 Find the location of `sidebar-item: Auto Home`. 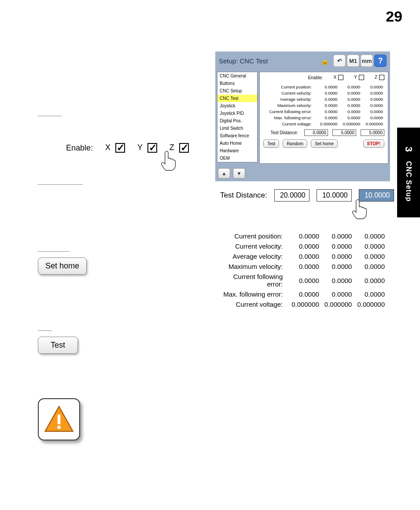

sidebar-item: Auto Home is located at coordinates (237, 143).